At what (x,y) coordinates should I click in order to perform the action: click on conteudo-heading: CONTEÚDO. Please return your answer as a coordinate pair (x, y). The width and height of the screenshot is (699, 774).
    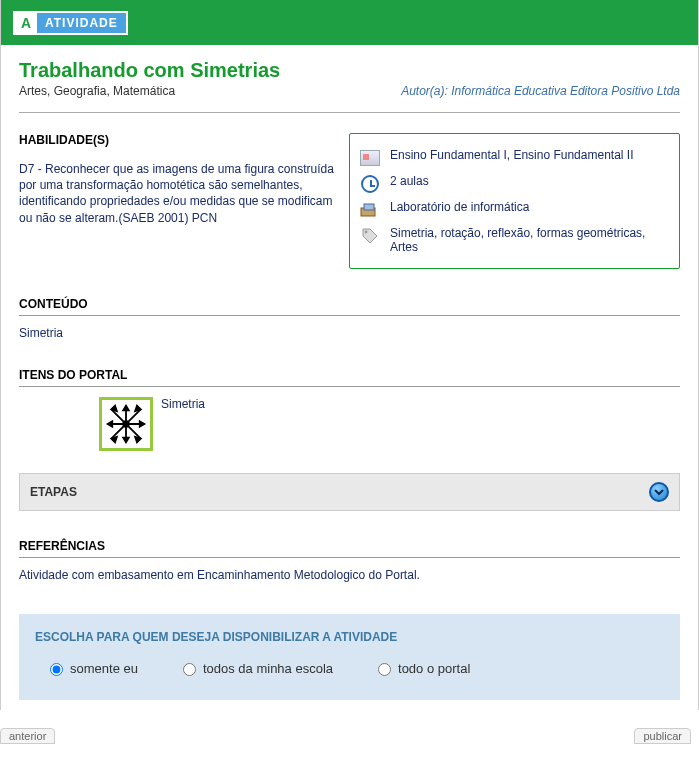
    Looking at the image, I should click on (350, 304).